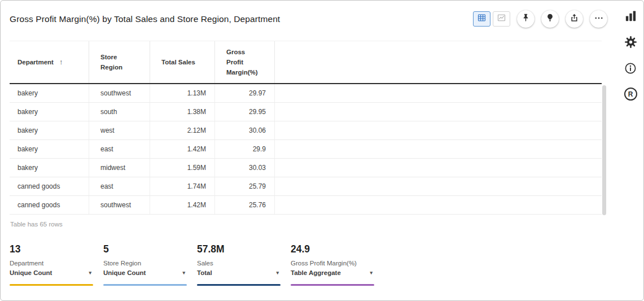 The height and width of the screenshot is (301, 644). What do you see at coordinates (51, 249) in the screenshot?
I see `summary-value: 13` at bounding box center [51, 249].